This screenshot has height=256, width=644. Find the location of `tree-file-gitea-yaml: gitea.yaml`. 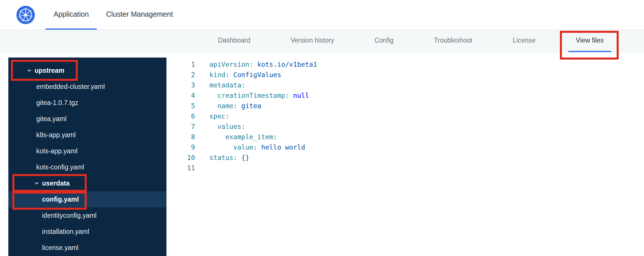

tree-file-gitea-yaml: gitea.yaml is located at coordinates (88, 119).